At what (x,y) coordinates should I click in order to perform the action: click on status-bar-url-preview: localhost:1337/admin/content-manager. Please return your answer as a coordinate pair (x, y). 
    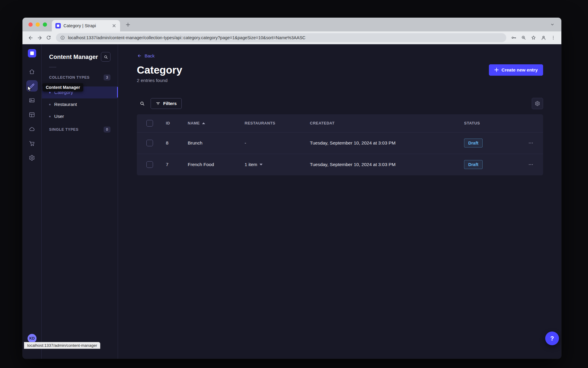
    Looking at the image, I should click on (62, 345).